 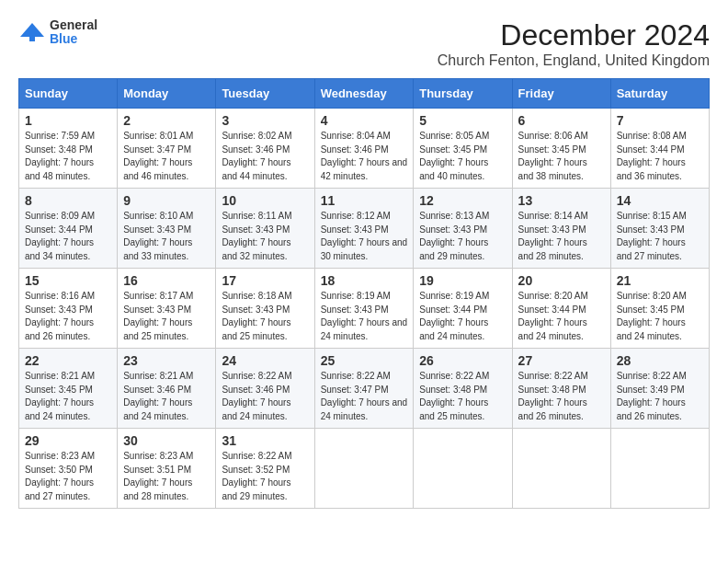 I want to click on day-number: 30, so click(x=166, y=441).